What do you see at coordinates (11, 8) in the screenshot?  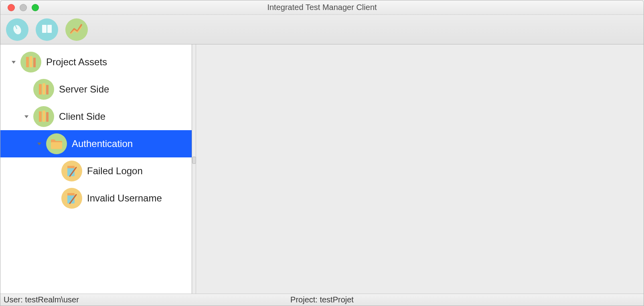 I see `close-window-button` at bounding box center [11, 8].